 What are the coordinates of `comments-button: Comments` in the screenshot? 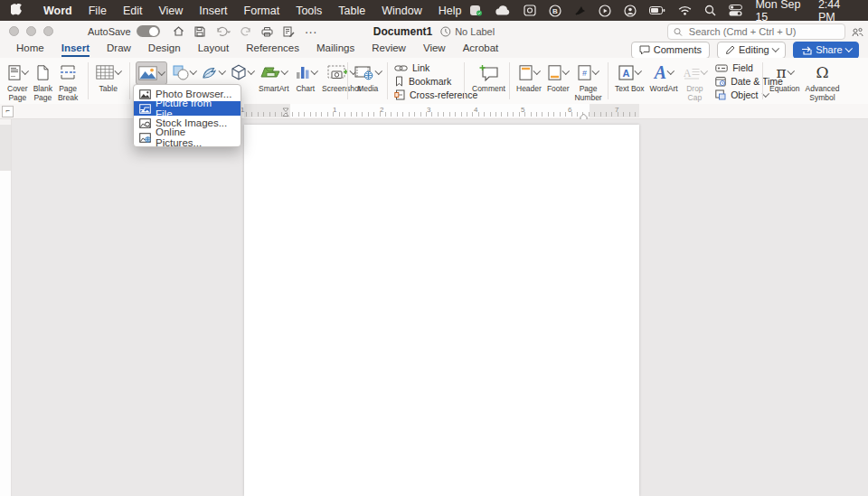 It's located at (671, 51).